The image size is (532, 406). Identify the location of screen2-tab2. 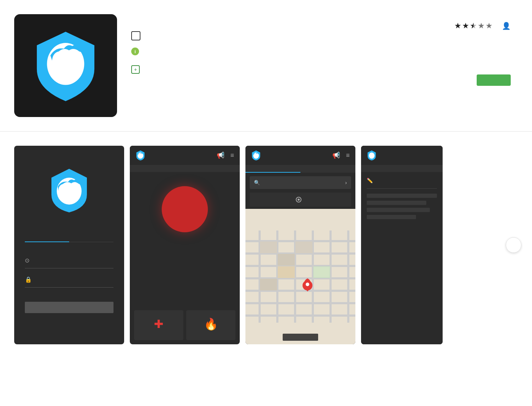
(212, 168).